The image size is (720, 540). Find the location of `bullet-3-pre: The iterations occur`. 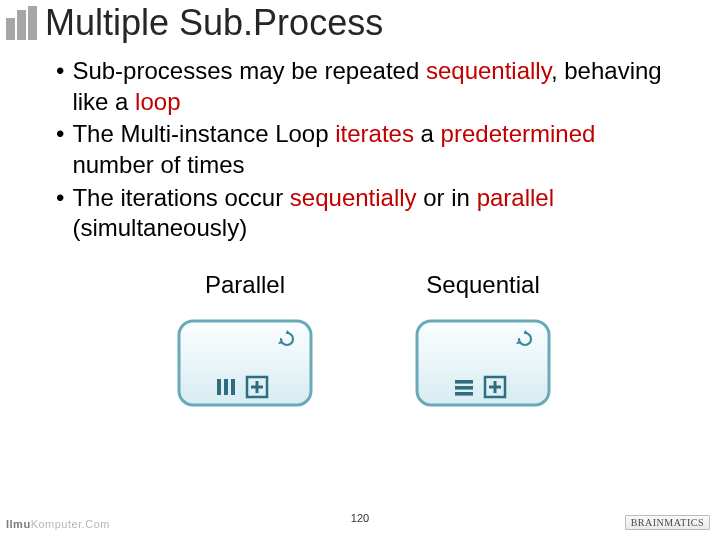

bullet-3-pre: The iterations occur is located at coordinates (180, 198).